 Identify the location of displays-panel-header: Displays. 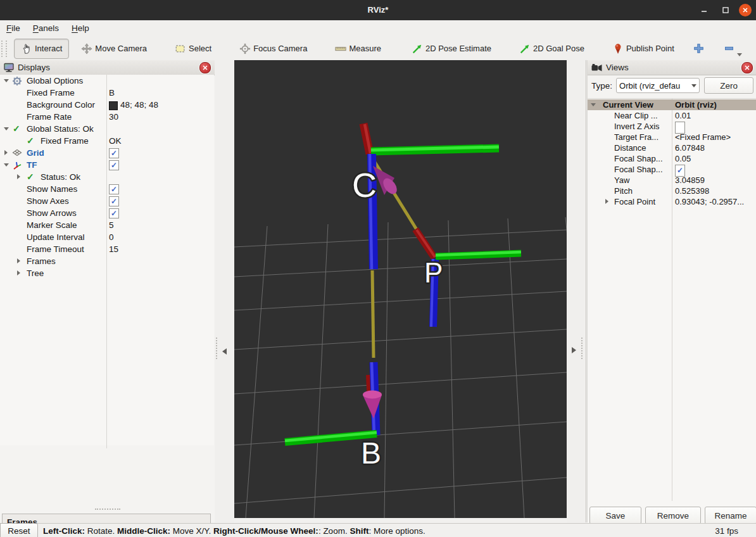
(108, 68).